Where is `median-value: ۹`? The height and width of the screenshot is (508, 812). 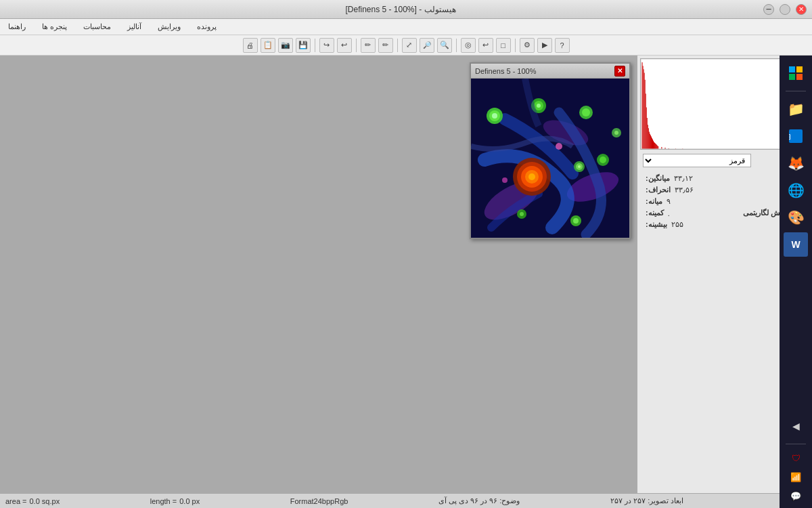 median-value: ۹ is located at coordinates (680, 202).